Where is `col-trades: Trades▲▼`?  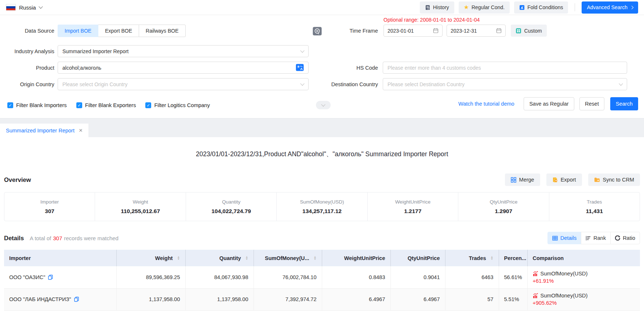
col-trades: Trades▲▼ is located at coordinates (472, 258).